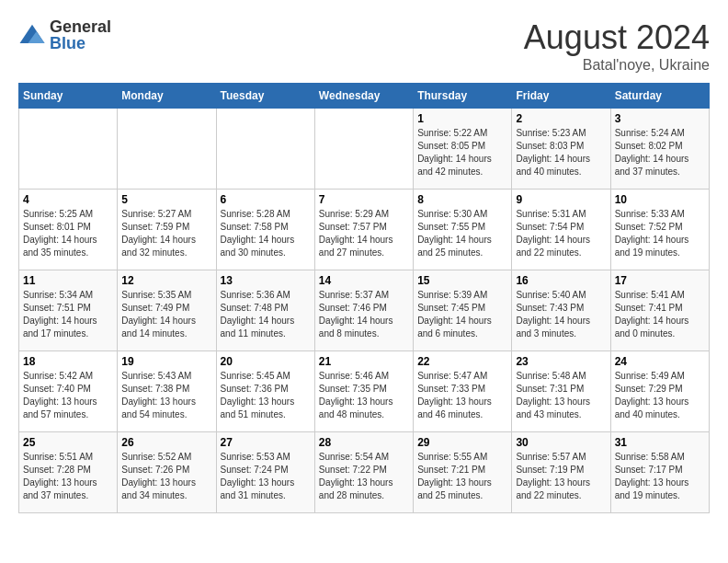 Image resolution: width=728 pixels, height=563 pixels. I want to click on calendar-header-sunday: Sunday, so click(68, 96).